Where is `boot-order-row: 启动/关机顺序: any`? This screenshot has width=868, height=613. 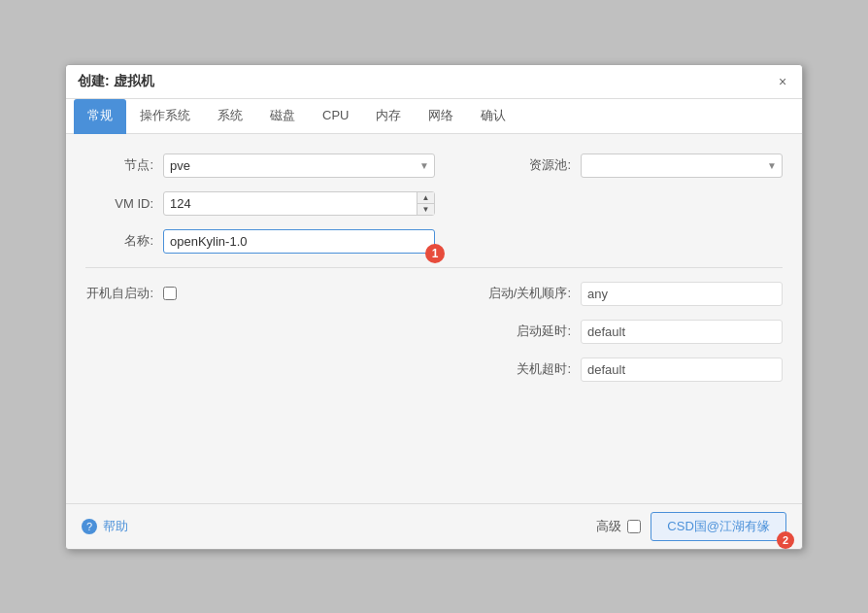
boot-order-row: 启动/关机顺序: any is located at coordinates (628, 293).